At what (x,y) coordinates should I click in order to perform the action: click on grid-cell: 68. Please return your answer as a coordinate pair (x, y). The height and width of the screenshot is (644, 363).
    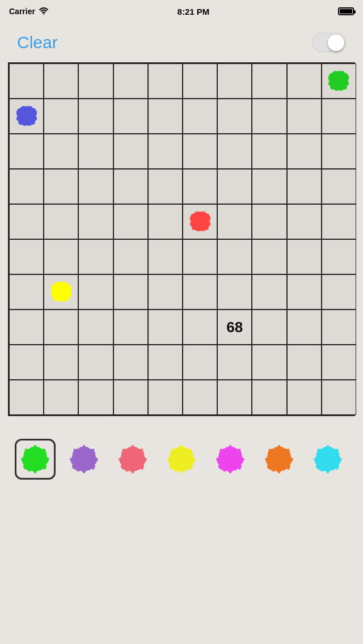
    Looking at the image, I should click on (235, 327).